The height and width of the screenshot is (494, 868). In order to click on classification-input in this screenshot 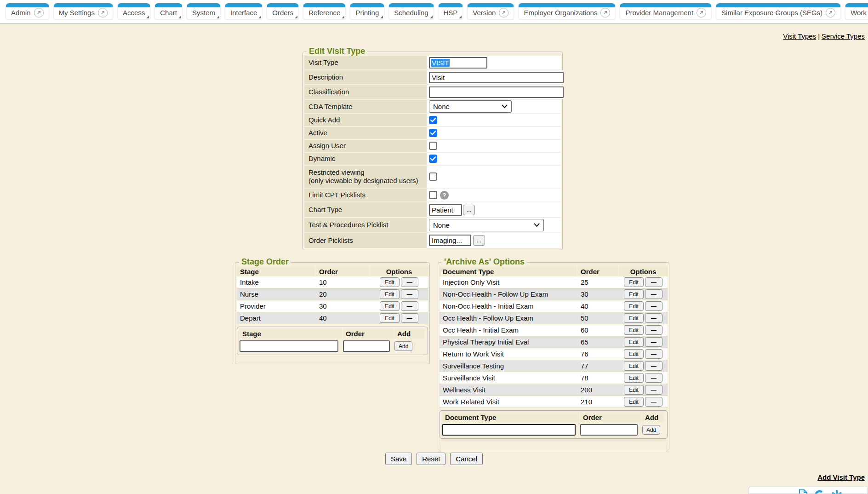, I will do `click(497, 92)`.